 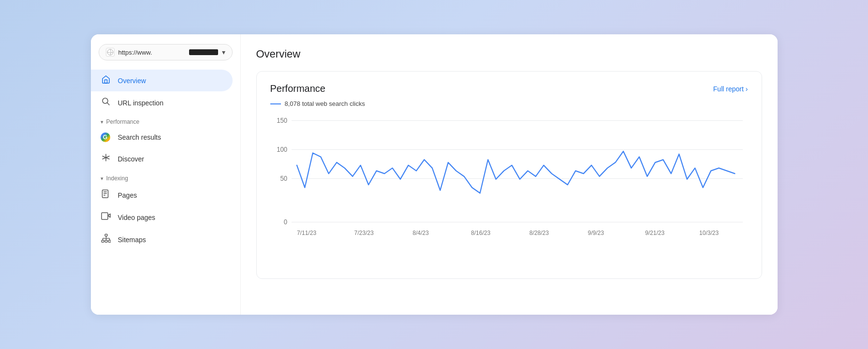 I want to click on svg-text: 8/16/23, so click(x=480, y=233).